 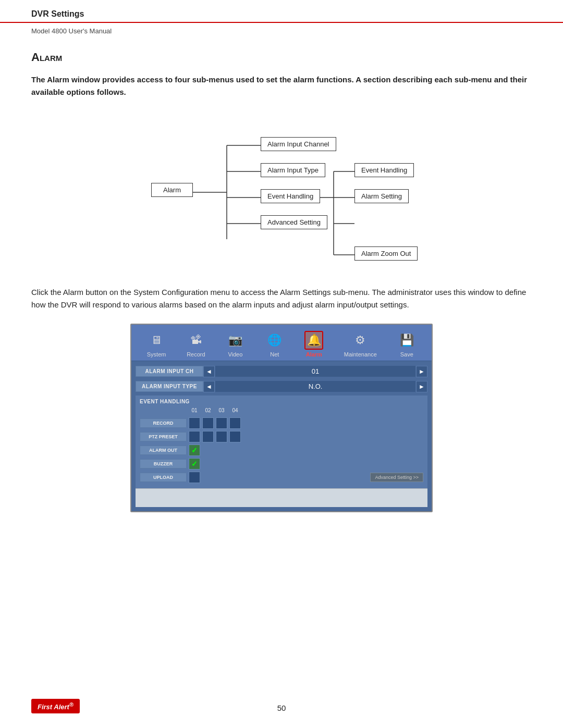 I want to click on record-row: RECORD, so click(x=282, y=423).